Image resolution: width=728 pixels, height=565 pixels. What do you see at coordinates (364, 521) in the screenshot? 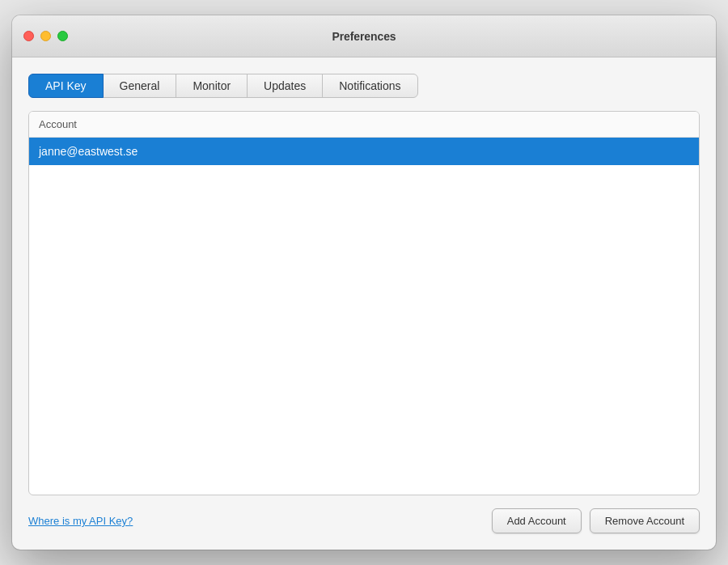
I see `bottom-bar: Where is my API Key? Add Account Remove …` at bounding box center [364, 521].